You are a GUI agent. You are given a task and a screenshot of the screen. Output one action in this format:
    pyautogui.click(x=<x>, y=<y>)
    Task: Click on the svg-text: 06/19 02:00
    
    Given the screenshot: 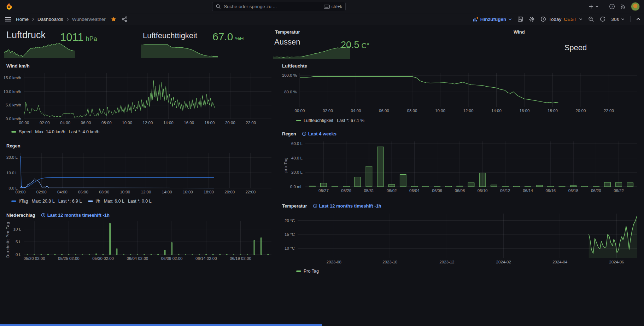 What is the action you would take?
    pyautogui.click(x=240, y=258)
    